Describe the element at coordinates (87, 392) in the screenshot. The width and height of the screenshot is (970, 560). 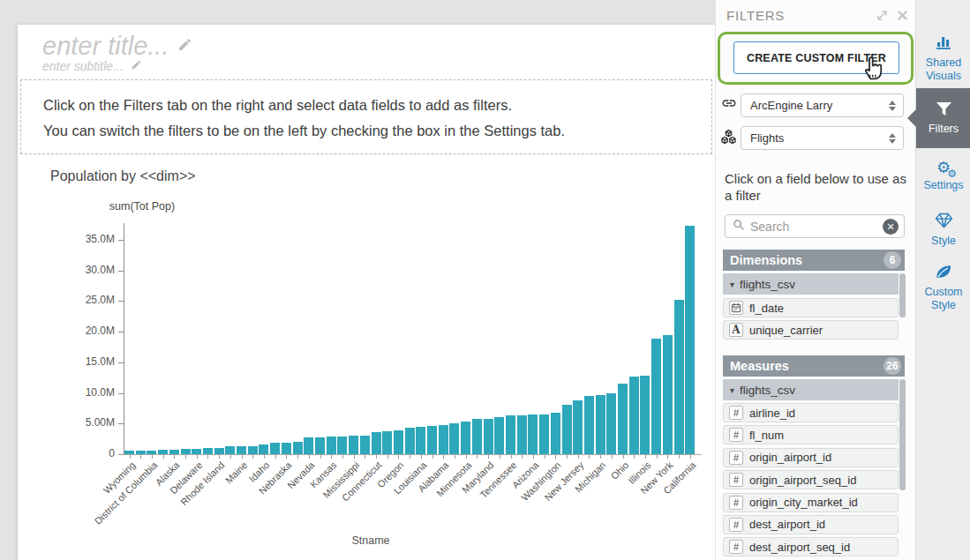
I see `y-tick-label: 10.0M` at that location.